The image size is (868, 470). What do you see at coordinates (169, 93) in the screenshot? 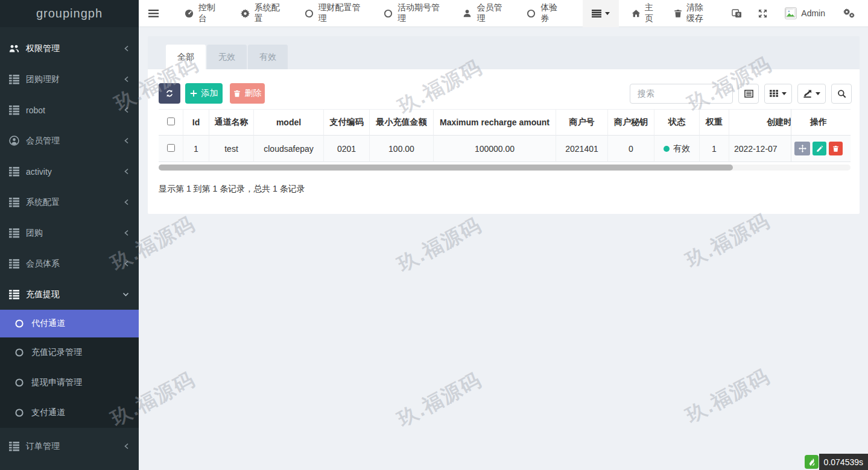
I see `refresh-button` at bounding box center [169, 93].